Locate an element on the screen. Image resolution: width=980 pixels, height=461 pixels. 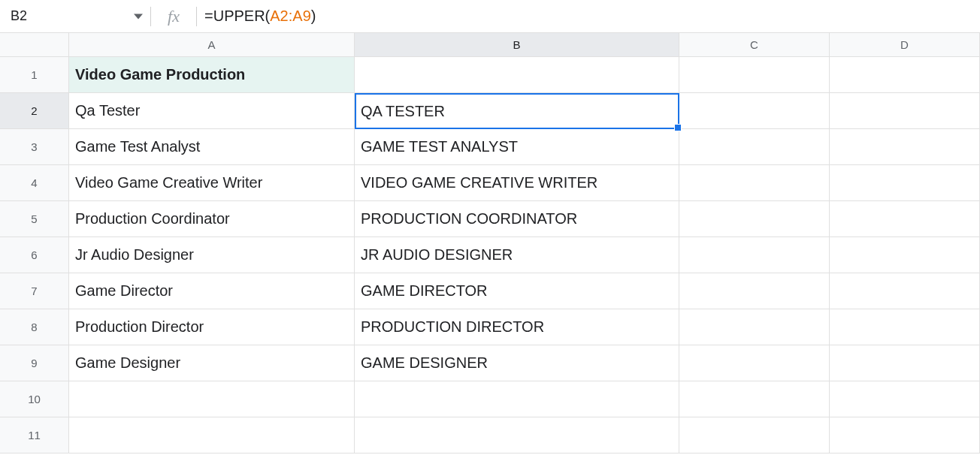
row-9: 9 Game Designer GAME DESIGNER is located at coordinates (490, 363).